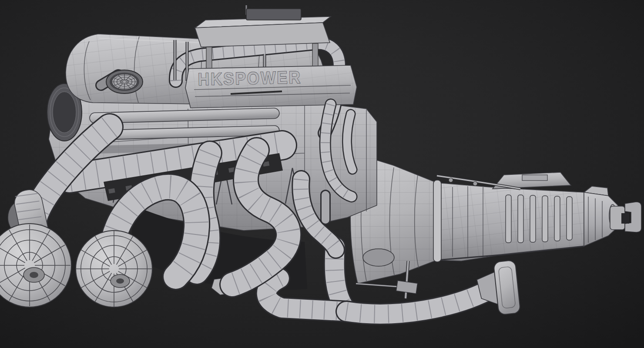 The image size is (644, 348). I want to click on bell-ring, so click(437, 221).